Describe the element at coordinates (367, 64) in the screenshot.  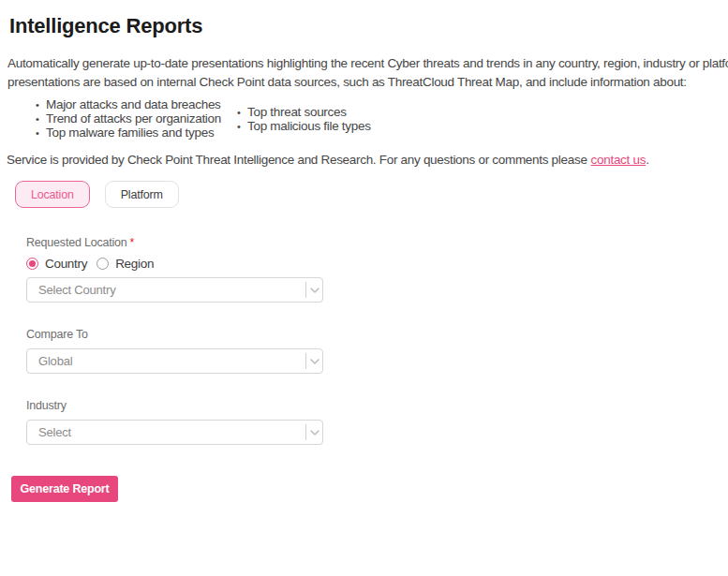
I see `description-line-1: Automatically generate up-to-date presen…` at that location.